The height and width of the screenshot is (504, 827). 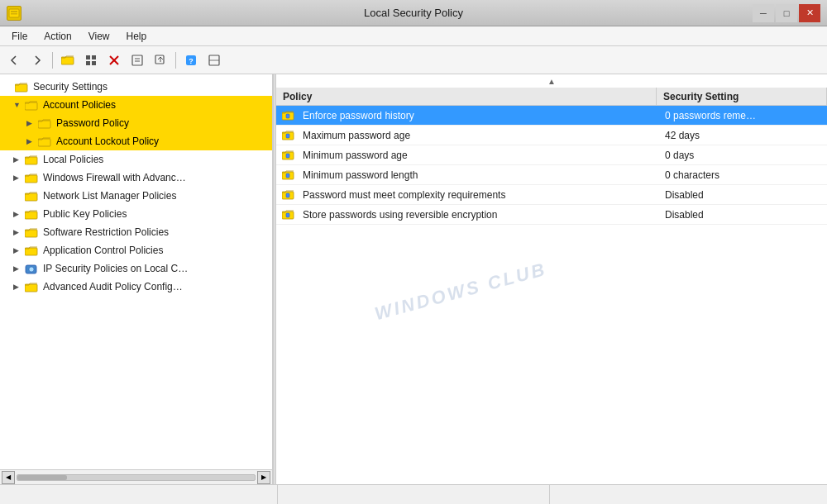 What do you see at coordinates (743, 195) in the screenshot?
I see `policy-setting-5: Disabled` at bounding box center [743, 195].